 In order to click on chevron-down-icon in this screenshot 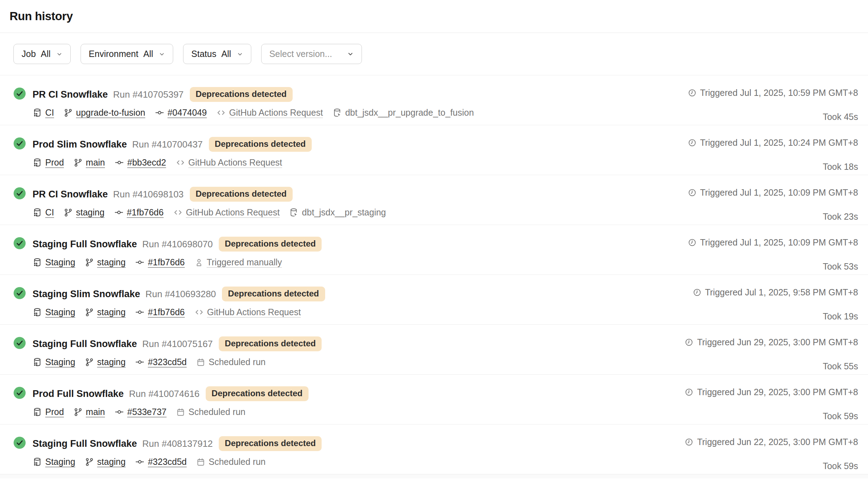, I will do `click(162, 54)`.